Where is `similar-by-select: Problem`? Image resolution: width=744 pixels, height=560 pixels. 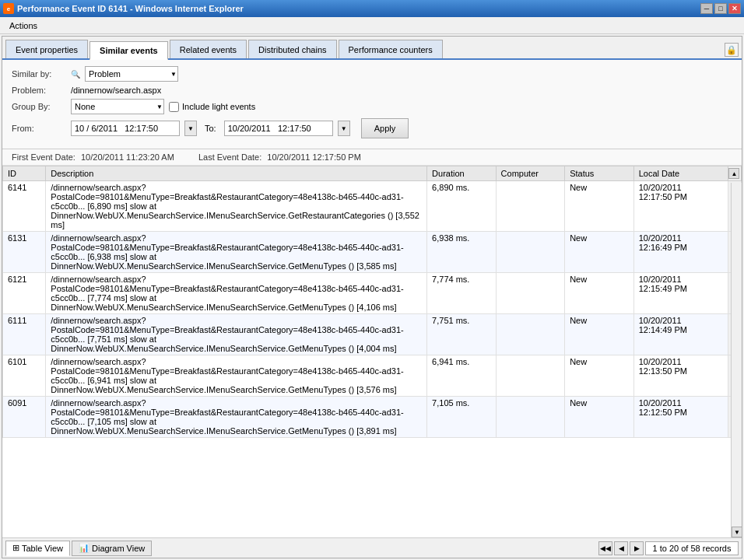 similar-by-select: Problem is located at coordinates (132, 74).